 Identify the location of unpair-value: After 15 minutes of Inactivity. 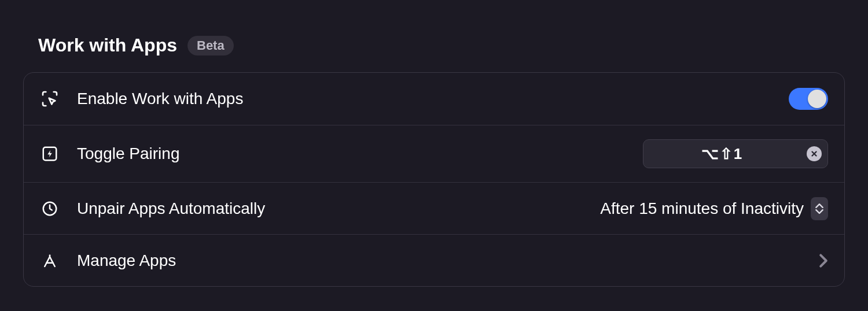
(702, 209).